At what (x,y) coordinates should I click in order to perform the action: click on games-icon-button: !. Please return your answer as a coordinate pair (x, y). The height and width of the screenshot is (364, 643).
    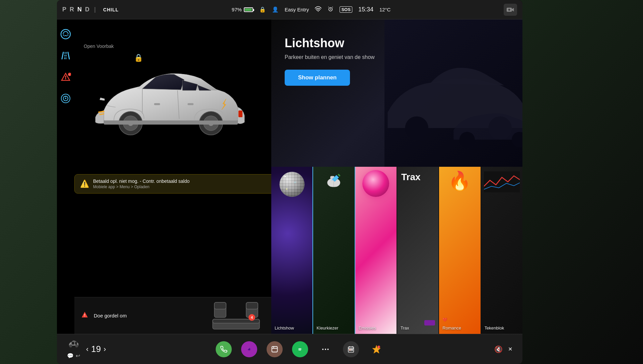
    Looking at the image, I should click on (376, 349).